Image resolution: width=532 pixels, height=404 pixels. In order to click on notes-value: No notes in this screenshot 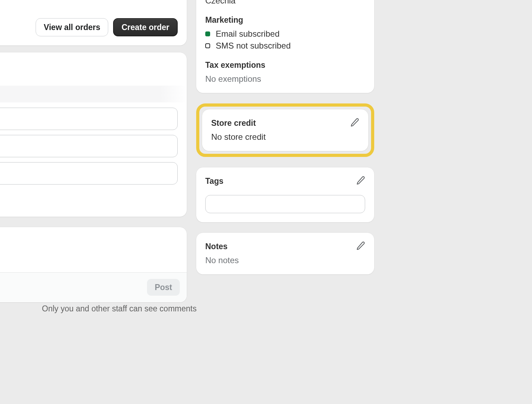, I will do `click(285, 260)`.